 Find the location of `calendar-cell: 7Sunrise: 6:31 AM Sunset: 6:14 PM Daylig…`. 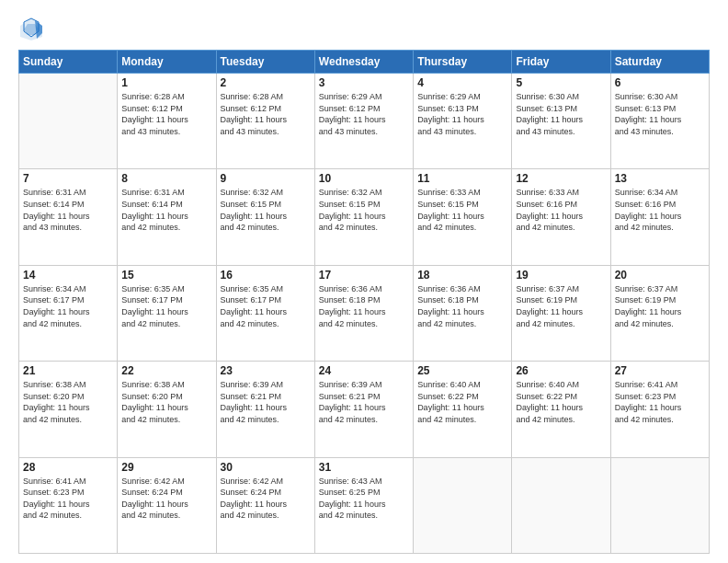

calendar-cell: 7Sunrise: 6:31 AM Sunset: 6:14 PM Daylig… is located at coordinates (68, 217).